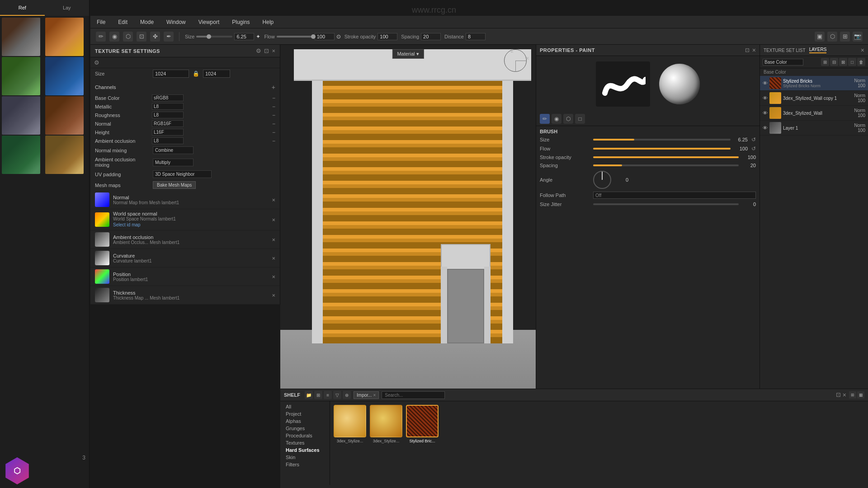 The width and height of the screenshot is (868, 488). What do you see at coordinates (580, 119) in the screenshot?
I see `brush-icon-4: □` at bounding box center [580, 119].